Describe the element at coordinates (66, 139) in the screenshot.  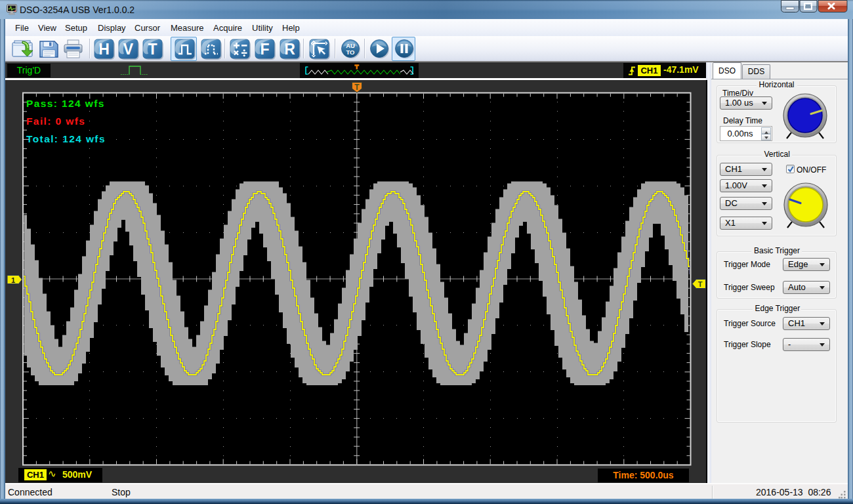
I see `svg-text: Total: 124 wfs` at that location.